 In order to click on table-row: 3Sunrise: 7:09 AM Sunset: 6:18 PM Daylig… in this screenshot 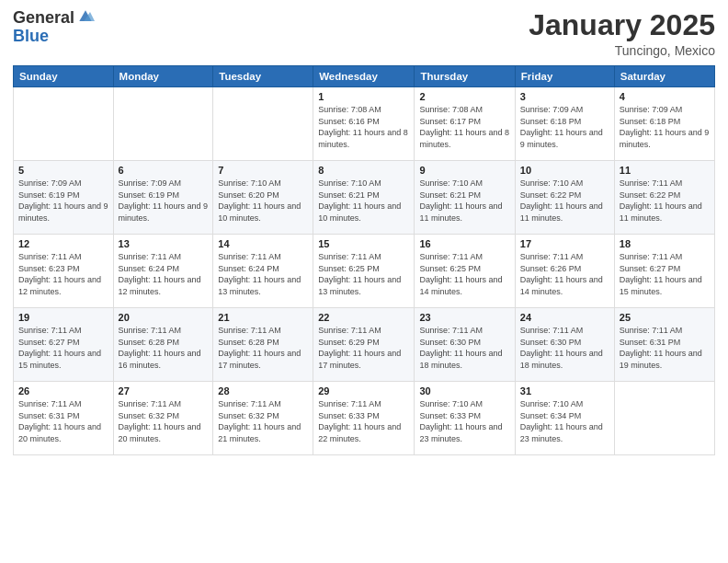, I will do `click(564, 124)`.